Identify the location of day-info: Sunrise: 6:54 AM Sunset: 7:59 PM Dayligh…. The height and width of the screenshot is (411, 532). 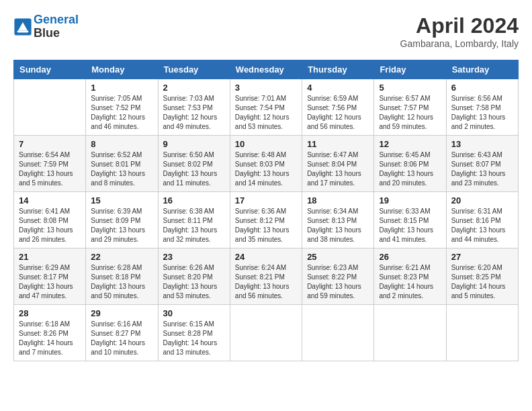
(50, 169).